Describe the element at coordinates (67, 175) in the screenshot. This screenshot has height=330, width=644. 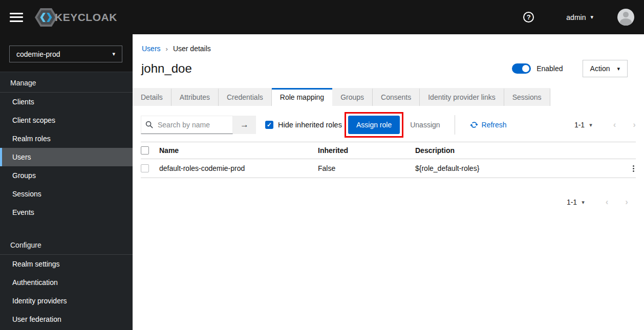
I see `sidebar-item-groups: Groups` at that location.